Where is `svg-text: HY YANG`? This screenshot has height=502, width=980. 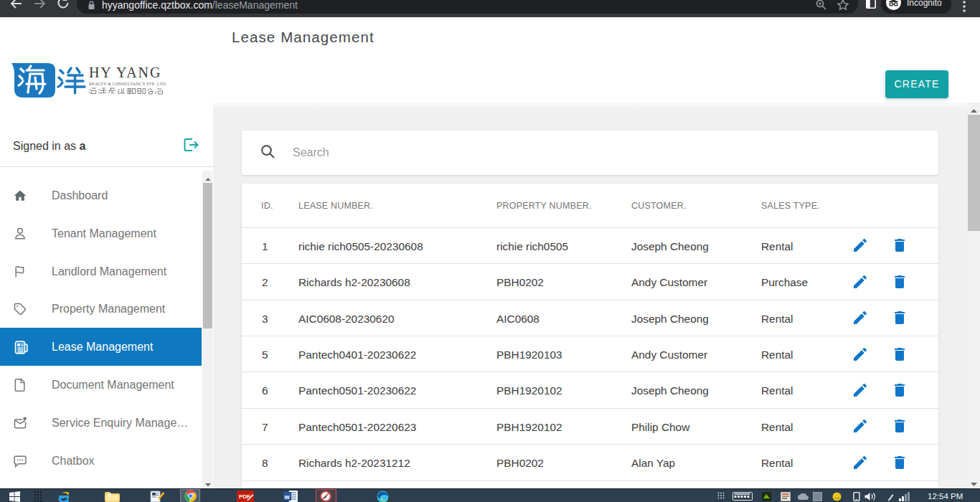 svg-text: HY YANG is located at coordinates (125, 72).